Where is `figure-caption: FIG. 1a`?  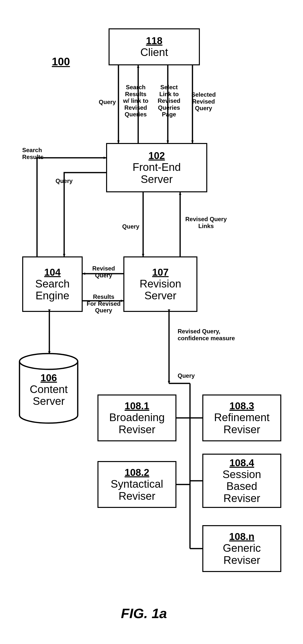
figure-caption: FIG. 1a is located at coordinates (144, 613).